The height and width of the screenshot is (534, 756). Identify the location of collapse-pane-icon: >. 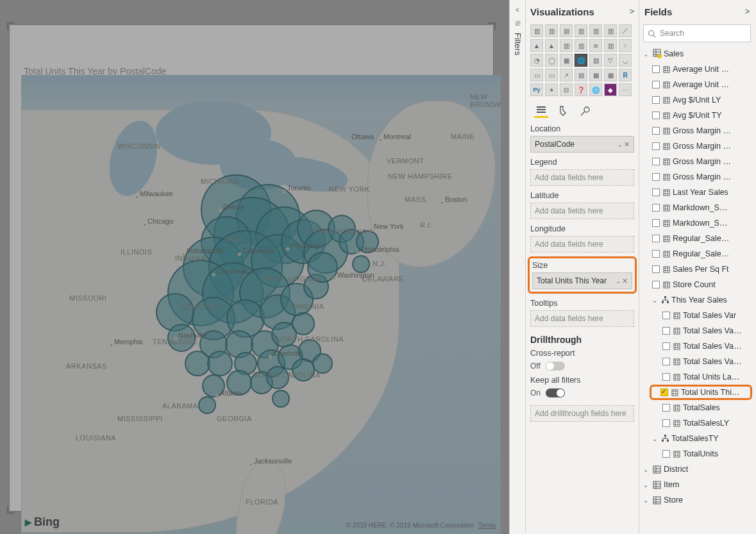
(748, 12).